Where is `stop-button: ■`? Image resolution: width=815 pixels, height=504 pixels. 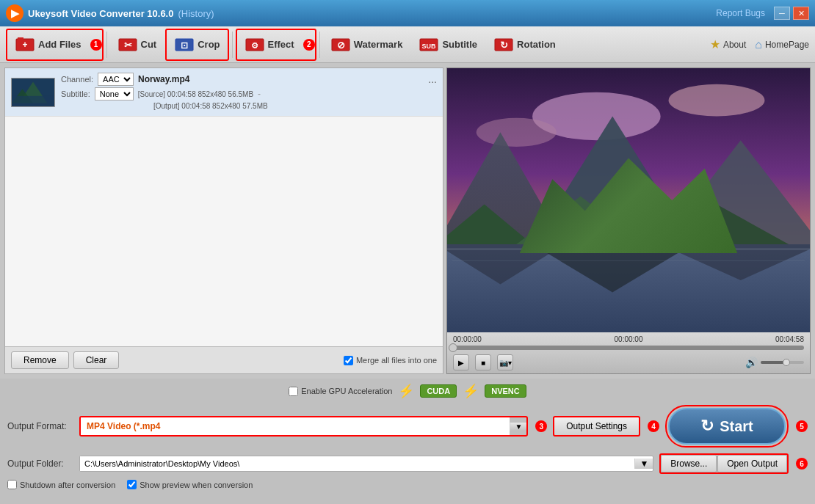
stop-button: ■ is located at coordinates (483, 362).